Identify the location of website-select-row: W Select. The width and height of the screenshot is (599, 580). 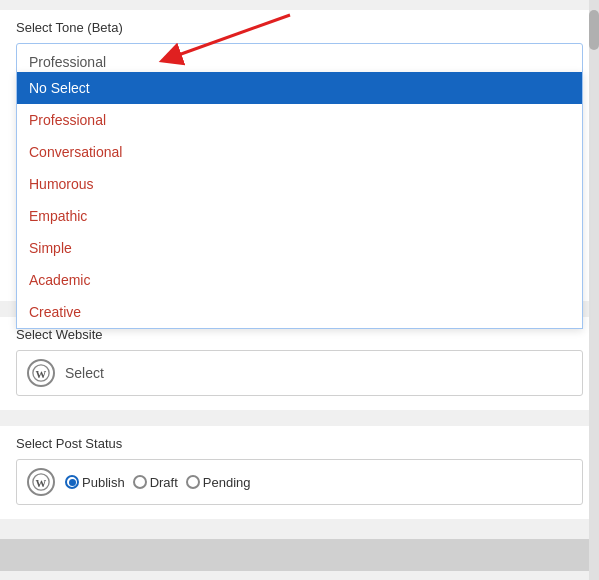
(300, 373).